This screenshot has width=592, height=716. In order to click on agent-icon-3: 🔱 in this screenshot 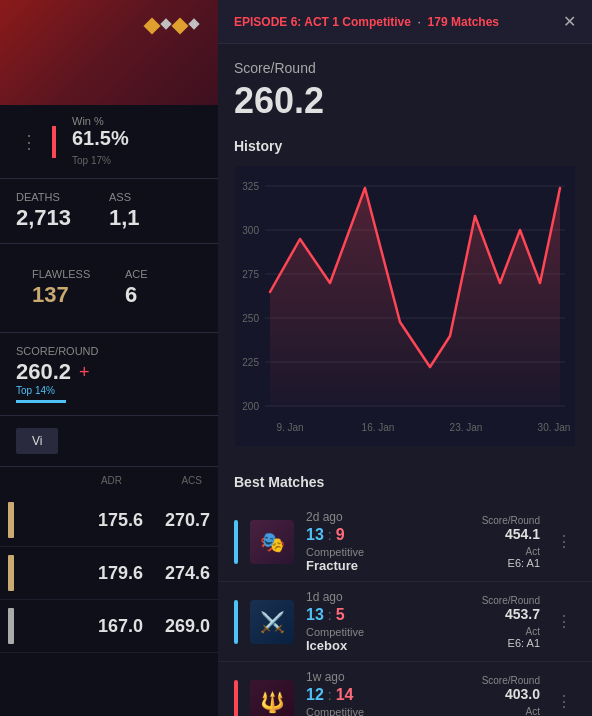, I will do `click(272, 698)`.